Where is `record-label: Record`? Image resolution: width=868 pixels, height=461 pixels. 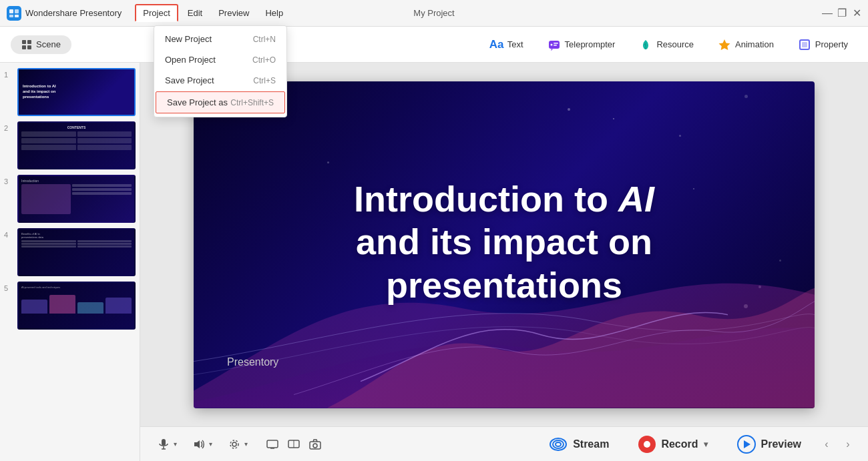 record-label: Record is located at coordinates (680, 444).